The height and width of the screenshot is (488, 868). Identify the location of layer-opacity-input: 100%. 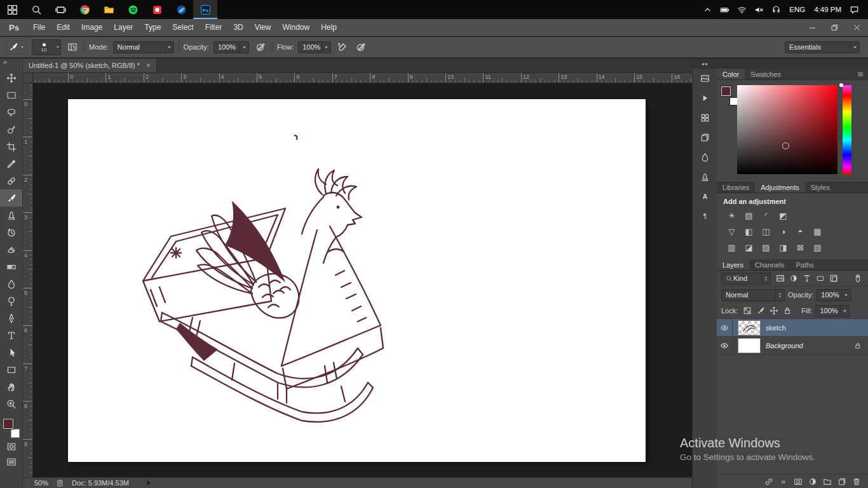
(834, 295).